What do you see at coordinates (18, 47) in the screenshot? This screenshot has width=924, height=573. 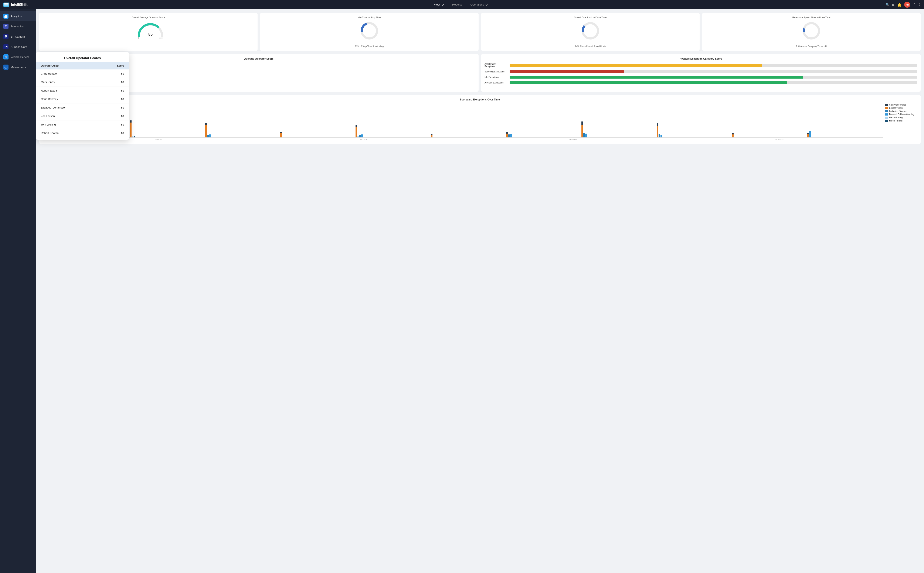 I see `sidebar-item-dashcam: AI Dash Cam` at bounding box center [18, 47].